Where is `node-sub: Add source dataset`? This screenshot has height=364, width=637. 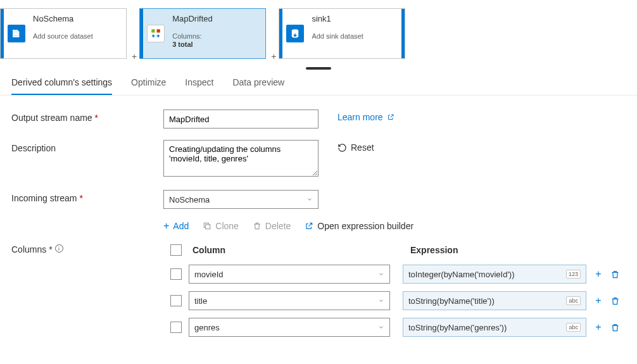
node-sub: Add source dataset is located at coordinates (77, 37).